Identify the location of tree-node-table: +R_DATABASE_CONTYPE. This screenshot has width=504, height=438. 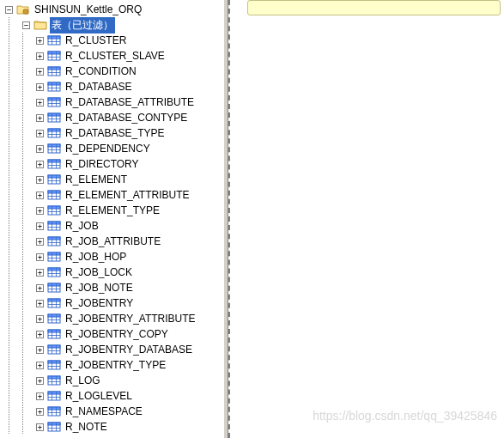
(112, 118).